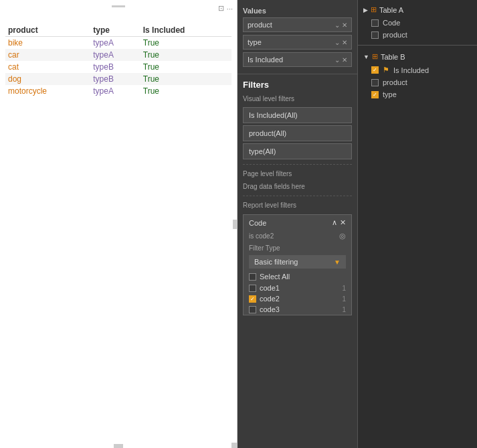 Image resolution: width=477 pixels, height=448 pixels. I want to click on code-filter-item: code2 1, so click(297, 299).